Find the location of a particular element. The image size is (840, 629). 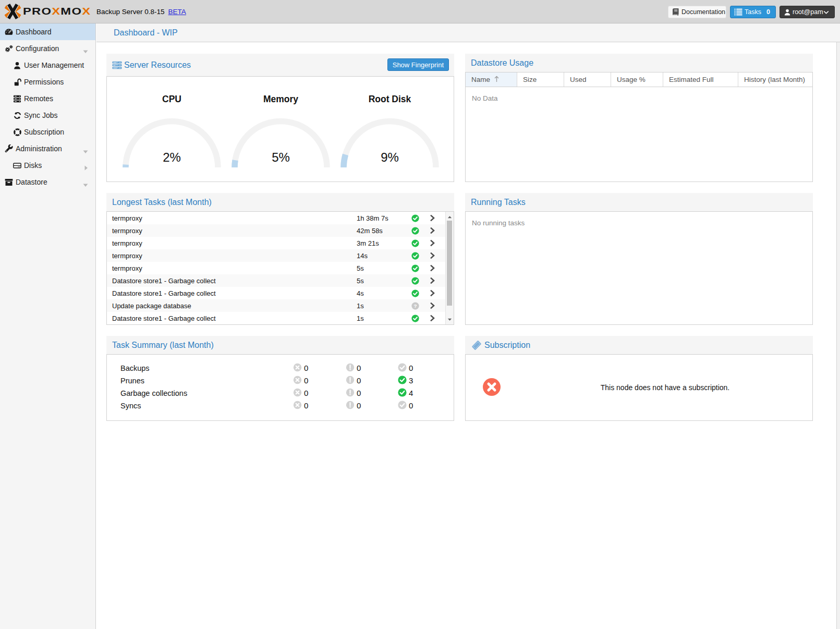

summary-row: Syncs 0 0 0 is located at coordinates (281, 406).